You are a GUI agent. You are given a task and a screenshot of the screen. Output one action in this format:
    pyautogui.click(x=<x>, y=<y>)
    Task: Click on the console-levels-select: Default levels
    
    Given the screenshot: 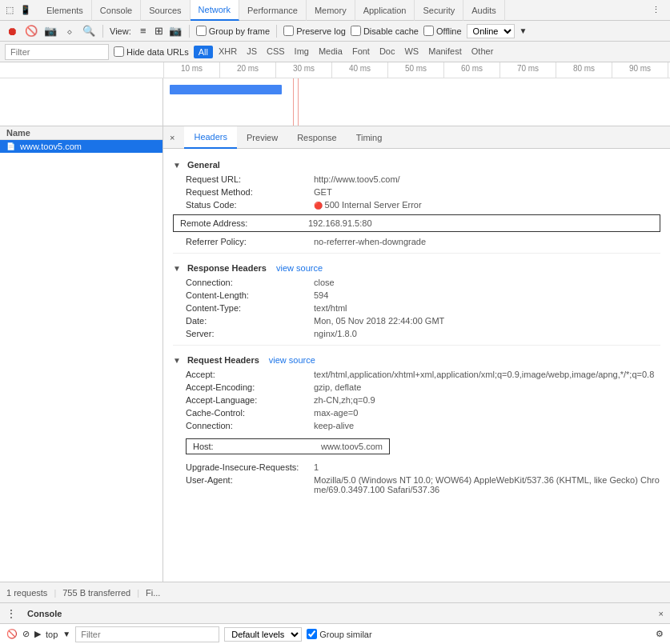 What is the action you would take?
    pyautogui.click(x=263, y=634)
    